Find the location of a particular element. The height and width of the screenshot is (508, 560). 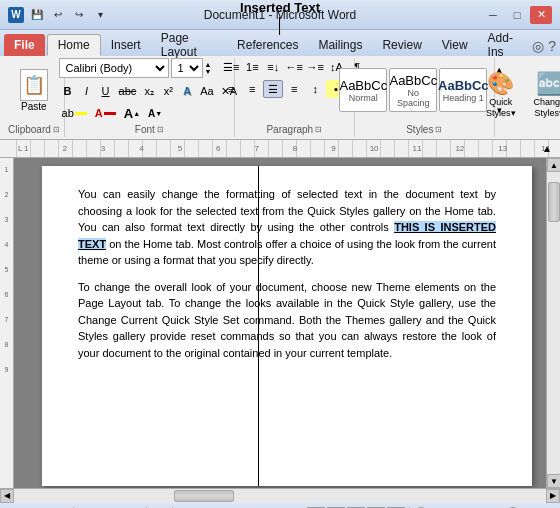

clipboard-group: 📋 Paste Clipboard ⊡ is located at coordinates (34, 98).